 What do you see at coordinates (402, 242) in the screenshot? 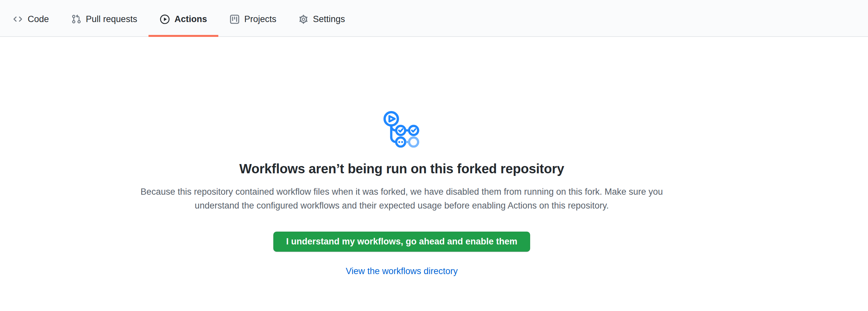
I see `enable-workflows-button: I understand my workflows, go ahead and …` at bounding box center [402, 242].